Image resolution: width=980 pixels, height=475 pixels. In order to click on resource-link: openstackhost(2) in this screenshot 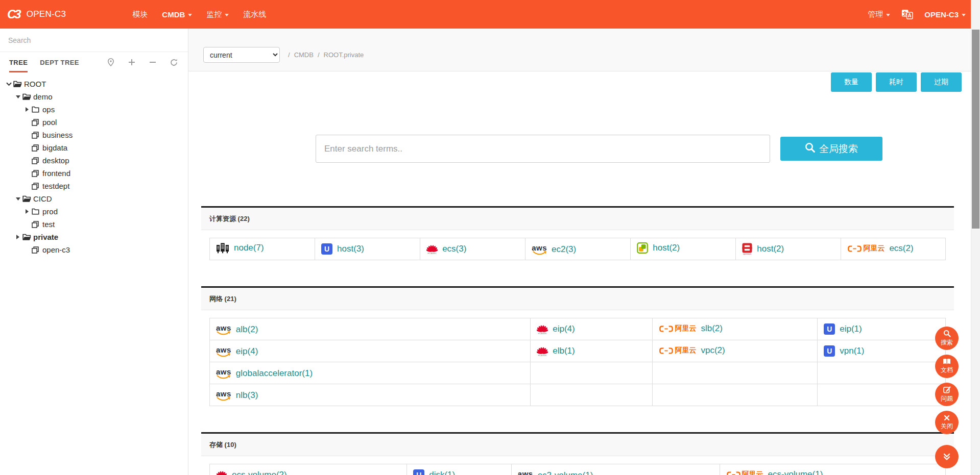, I will do `click(763, 249)`.